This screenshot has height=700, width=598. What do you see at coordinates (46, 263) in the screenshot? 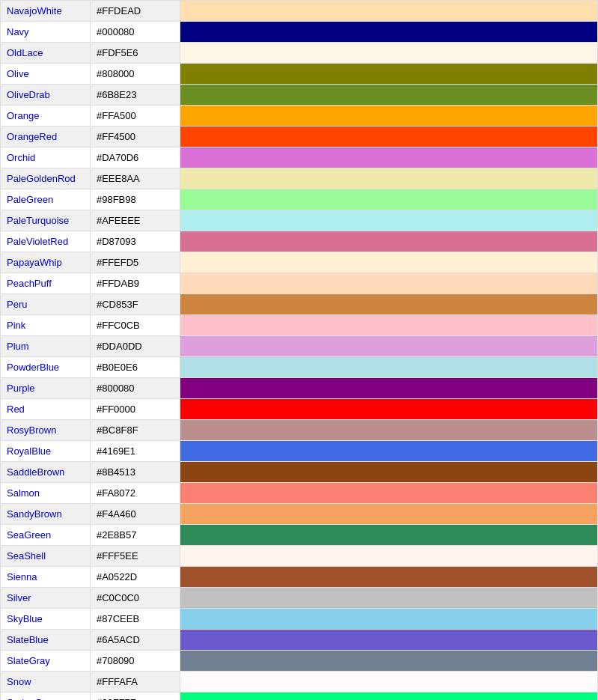
I see `color-name: PapayaWhip` at bounding box center [46, 263].